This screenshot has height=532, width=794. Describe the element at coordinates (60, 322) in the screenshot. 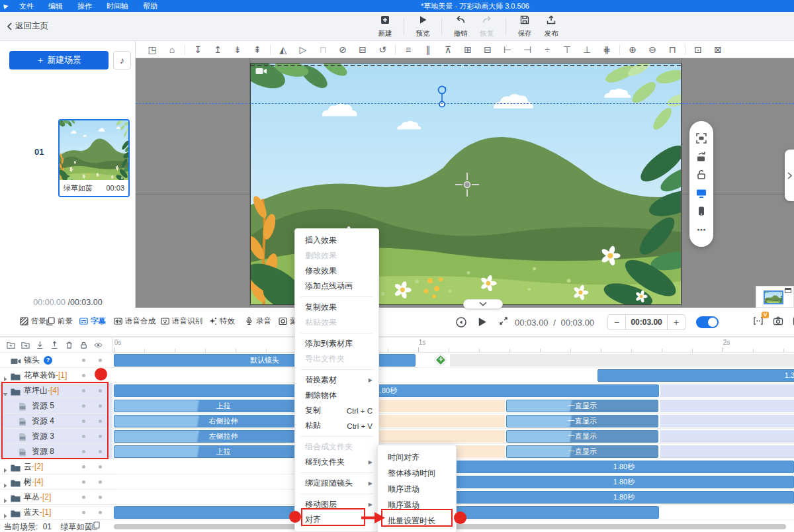

I see `tab-前景: 前景` at that location.